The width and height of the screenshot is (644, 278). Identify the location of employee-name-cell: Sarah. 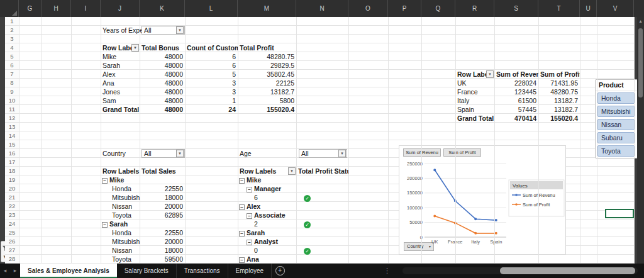
(120, 65).